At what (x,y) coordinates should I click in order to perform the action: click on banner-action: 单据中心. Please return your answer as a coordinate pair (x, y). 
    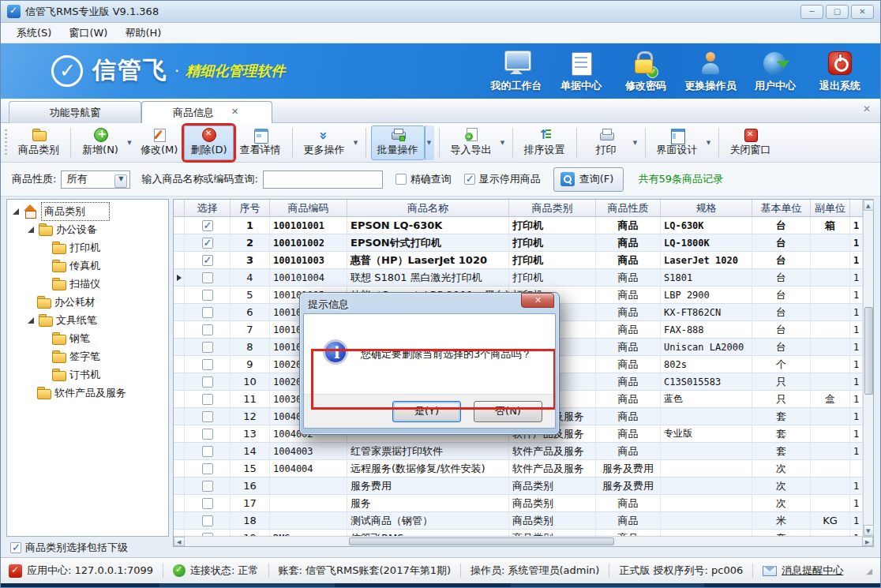
    Looking at the image, I should click on (581, 71).